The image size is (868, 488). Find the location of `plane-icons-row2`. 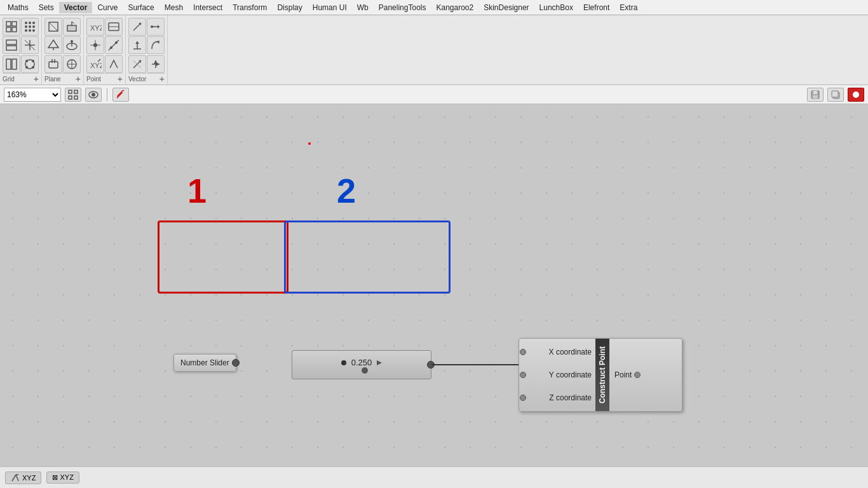

plane-icons-row2 is located at coordinates (62, 64).